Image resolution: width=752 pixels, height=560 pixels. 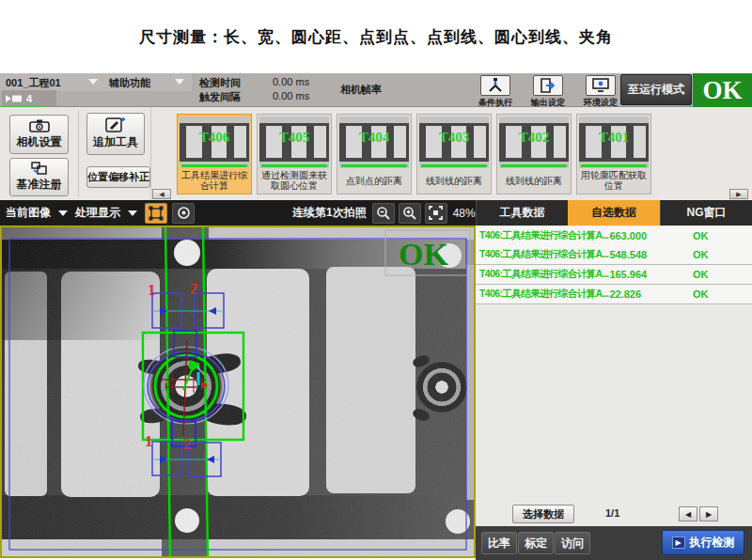 I want to click on output-setting-button: 输出设定, so click(x=548, y=90).